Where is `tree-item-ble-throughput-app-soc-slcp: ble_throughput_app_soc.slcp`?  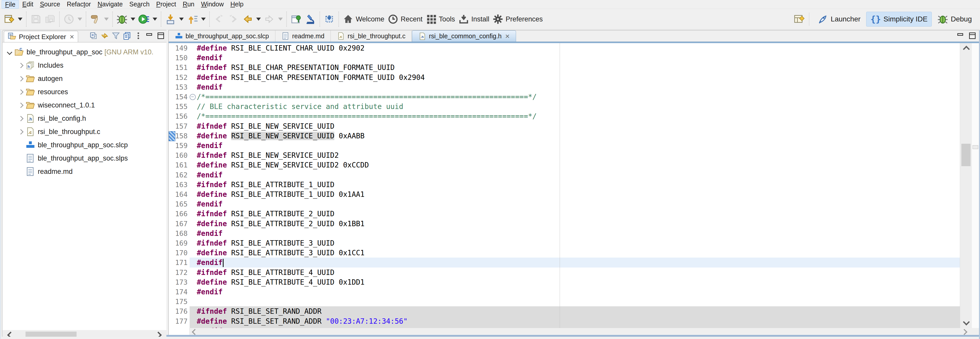
tree-item-ble-throughput-app-soc-slcp: ble_throughput_app_soc.slcp is located at coordinates (84, 145).